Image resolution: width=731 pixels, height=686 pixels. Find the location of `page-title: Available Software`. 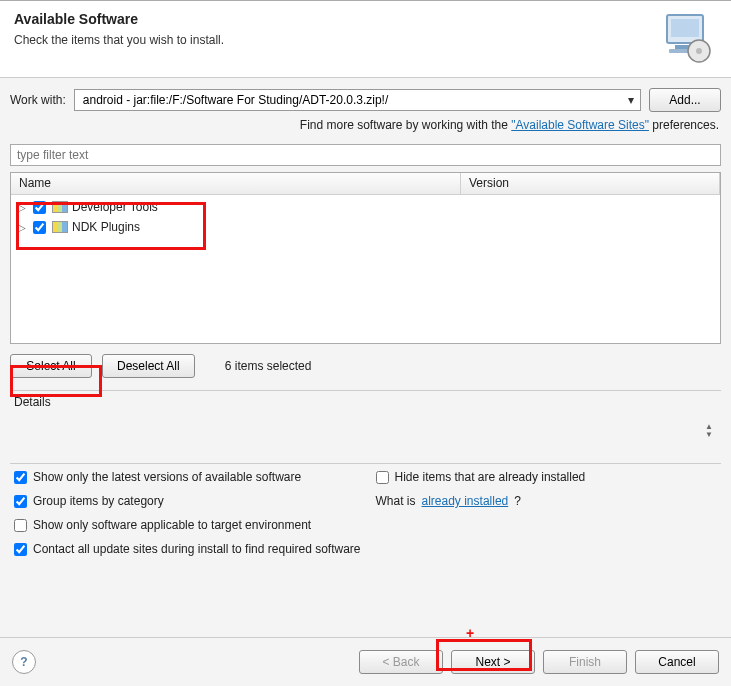

page-title: Available Software is located at coordinates (119, 19).